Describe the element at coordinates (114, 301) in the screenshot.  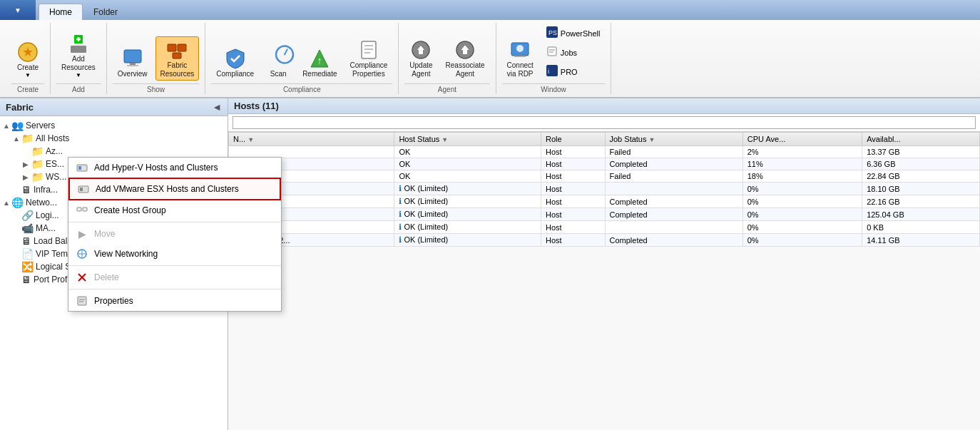
I see `context-menu-label-properties: Properties` at that location.